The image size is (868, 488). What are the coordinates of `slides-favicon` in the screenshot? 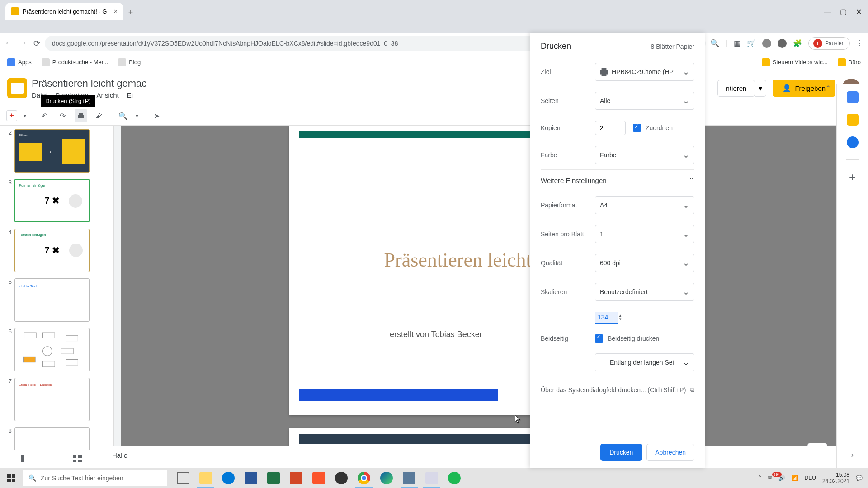 It's located at (15, 11).